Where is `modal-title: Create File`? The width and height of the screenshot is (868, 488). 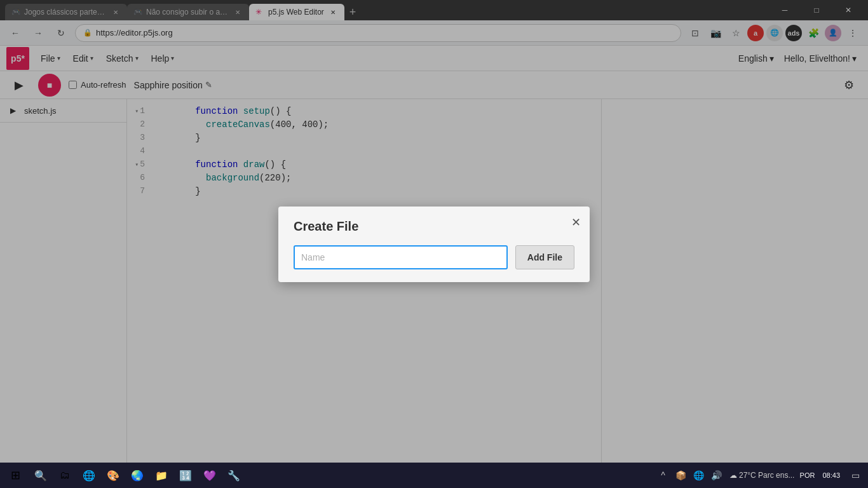 modal-title: Create File is located at coordinates (434, 226).